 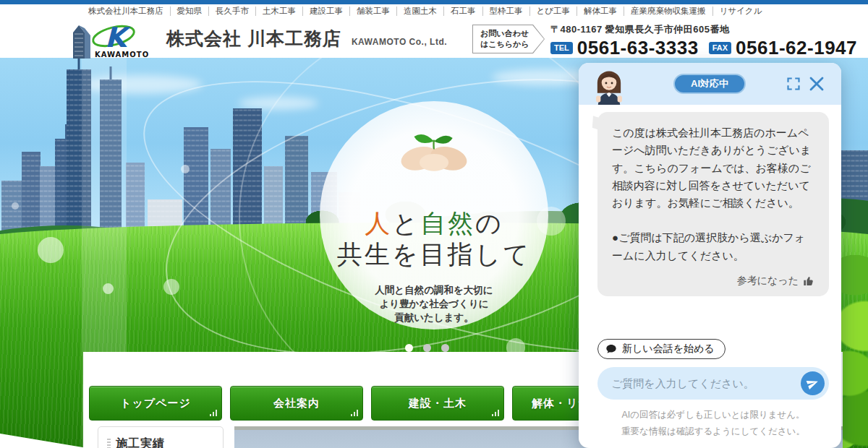 What do you see at coordinates (713, 383) in the screenshot?
I see `question-input` at bounding box center [713, 383].